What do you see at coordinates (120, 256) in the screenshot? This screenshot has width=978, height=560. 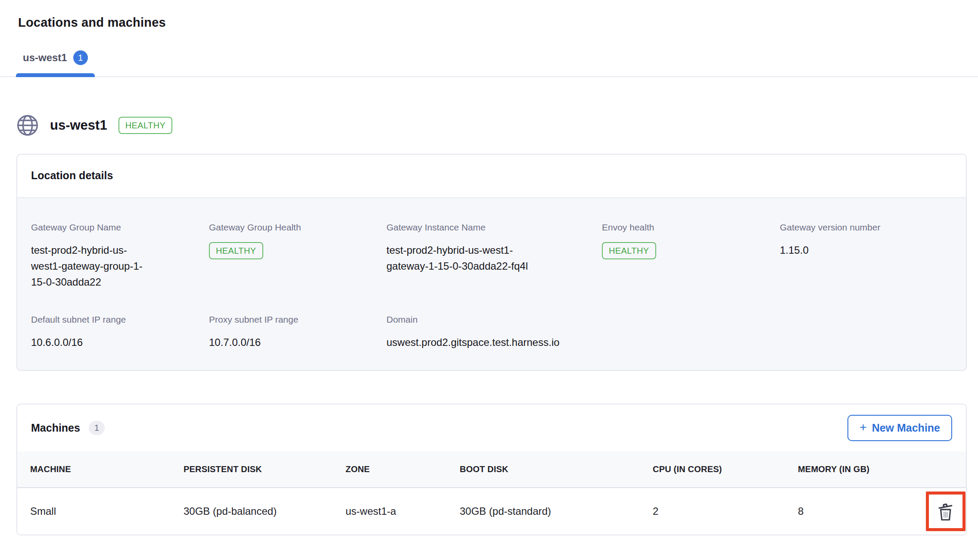 I see `field-gateway-group-name: Gateway Group Name test-prod2-hybrid-us-…` at bounding box center [120, 256].